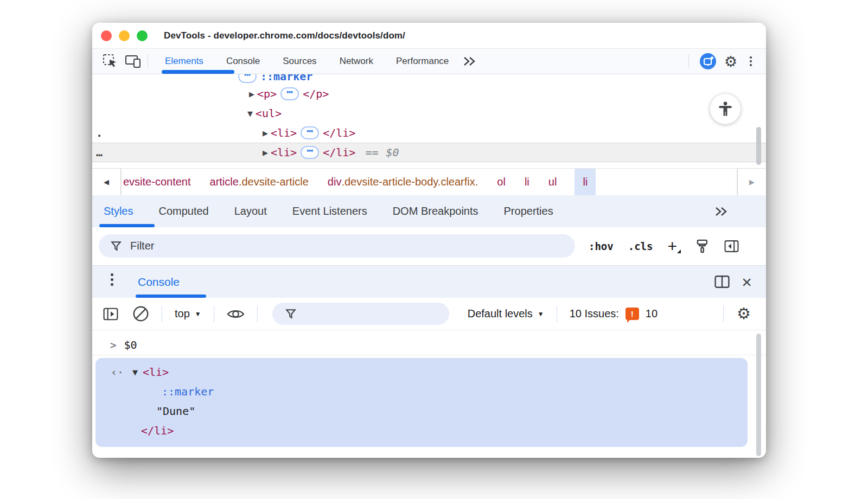 Image resolution: width=868 pixels, height=499 pixels. Describe the element at coordinates (118, 212) in the screenshot. I see `tab-styles: Styles` at that location.